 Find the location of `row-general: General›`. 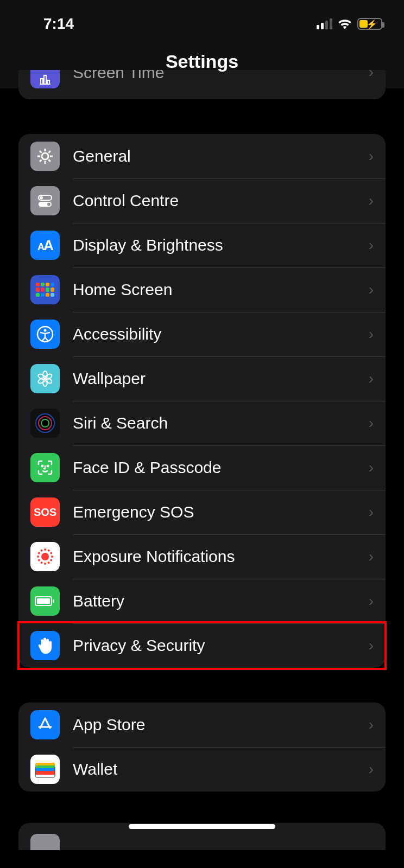

row-general: General› is located at coordinates (202, 156).